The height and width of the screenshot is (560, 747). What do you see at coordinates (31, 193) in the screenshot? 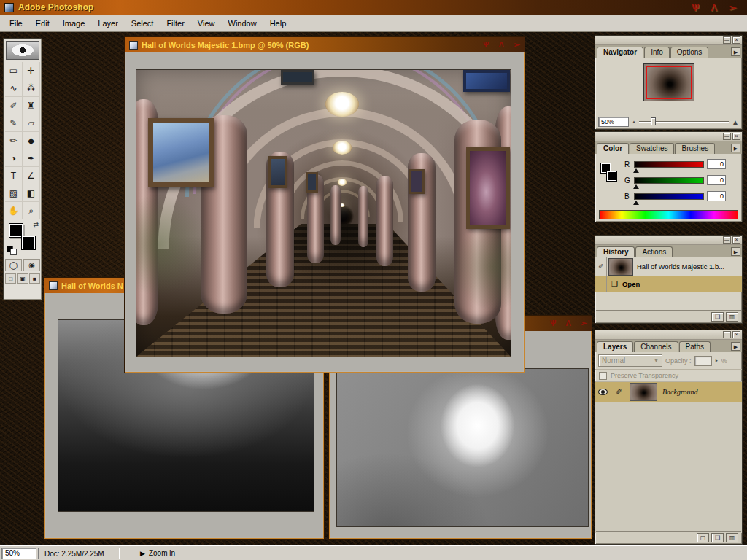
I see `paint-bucket-tool: ◧` at bounding box center [31, 193].